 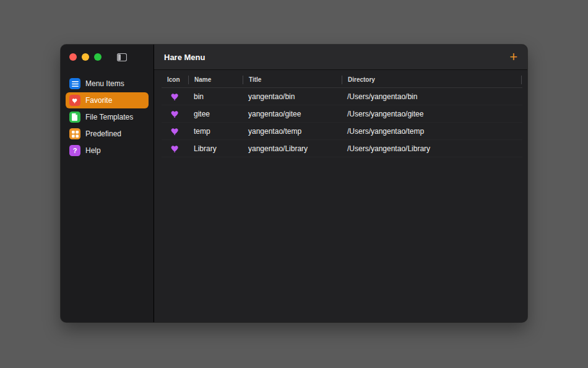 I want to click on row-title: yangentao/gitee, so click(x=292, y=114).